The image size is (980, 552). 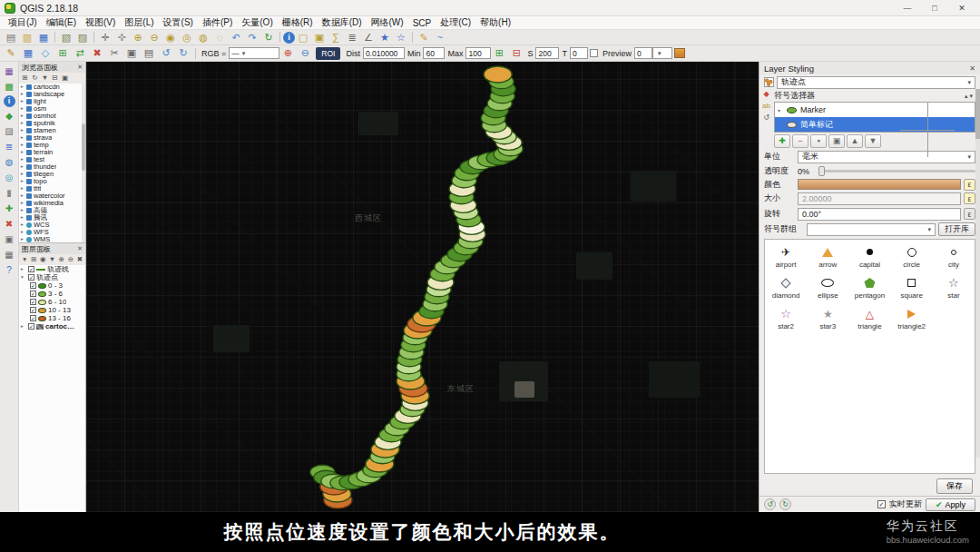 What do you see at coordinates (53, 189) in the screenshot?
I see `browser-item: tttt` at bounding box center [53, 189].